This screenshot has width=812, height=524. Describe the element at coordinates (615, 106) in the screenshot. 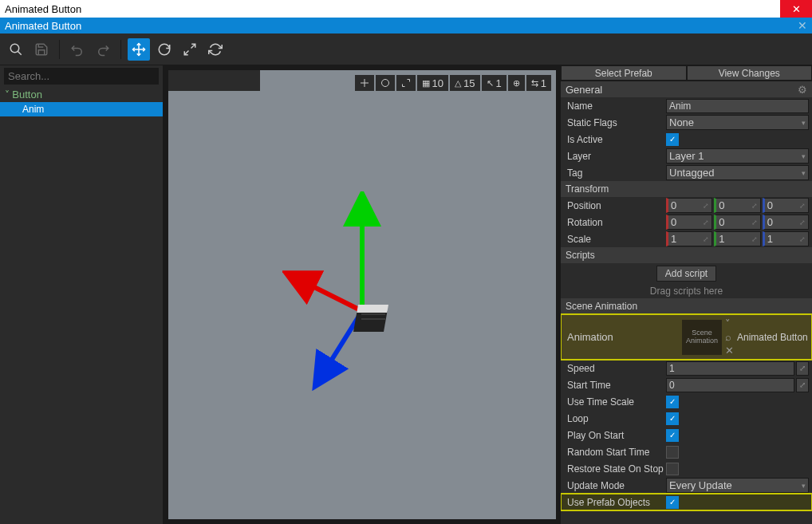

I see `name-label: Name` at that location.